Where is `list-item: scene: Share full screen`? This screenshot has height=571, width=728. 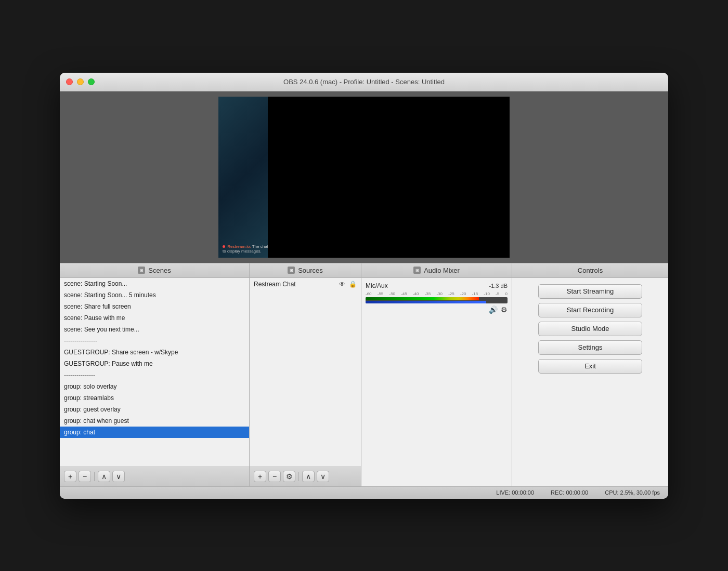
list-item: scene: Share full screen is located at coordinates (154, 307).